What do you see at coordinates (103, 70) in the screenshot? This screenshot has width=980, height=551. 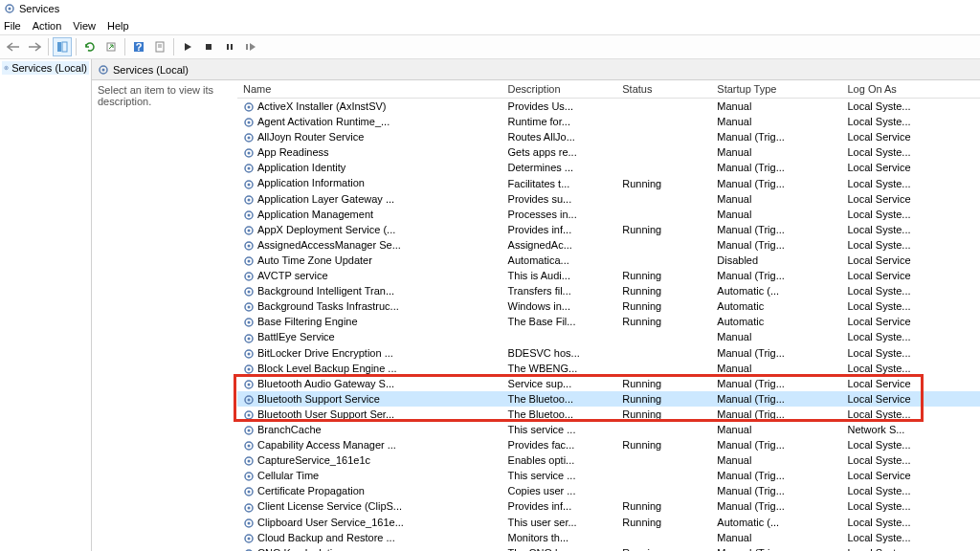 I see `gear-icon` at bounding box center [103, 70].